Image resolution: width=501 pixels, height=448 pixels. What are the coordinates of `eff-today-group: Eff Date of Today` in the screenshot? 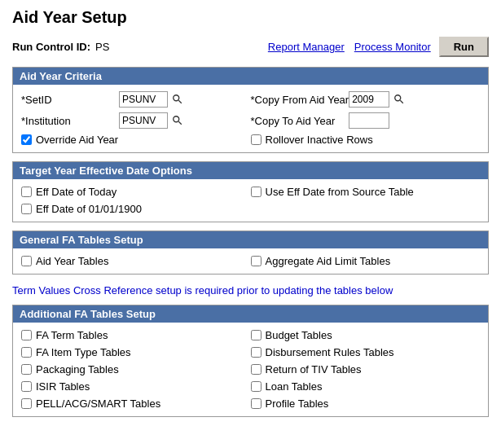 It's located at (136, 192).